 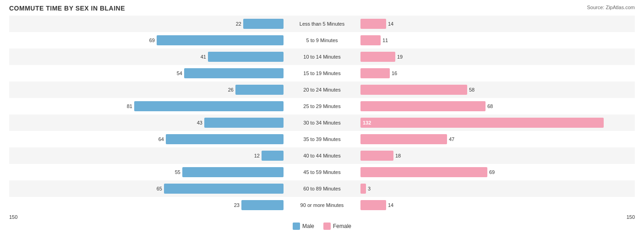 I want to click on bar-row: 12 40 to 44 Minutes 18, so click(x=322, y=156).